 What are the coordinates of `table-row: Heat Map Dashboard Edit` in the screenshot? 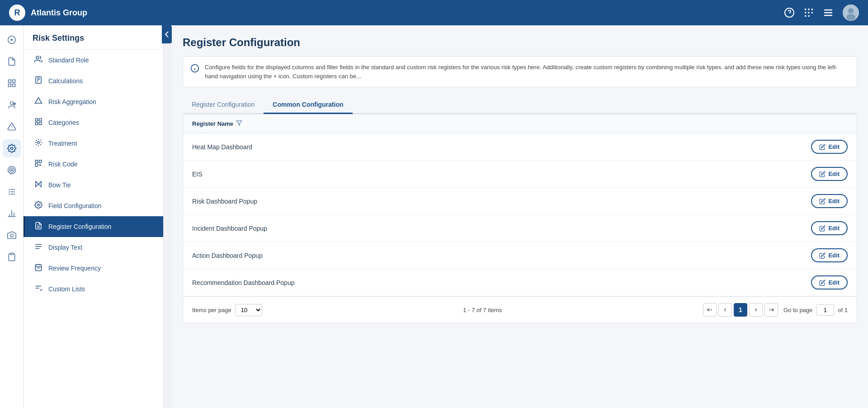 It's located at (520, 147).